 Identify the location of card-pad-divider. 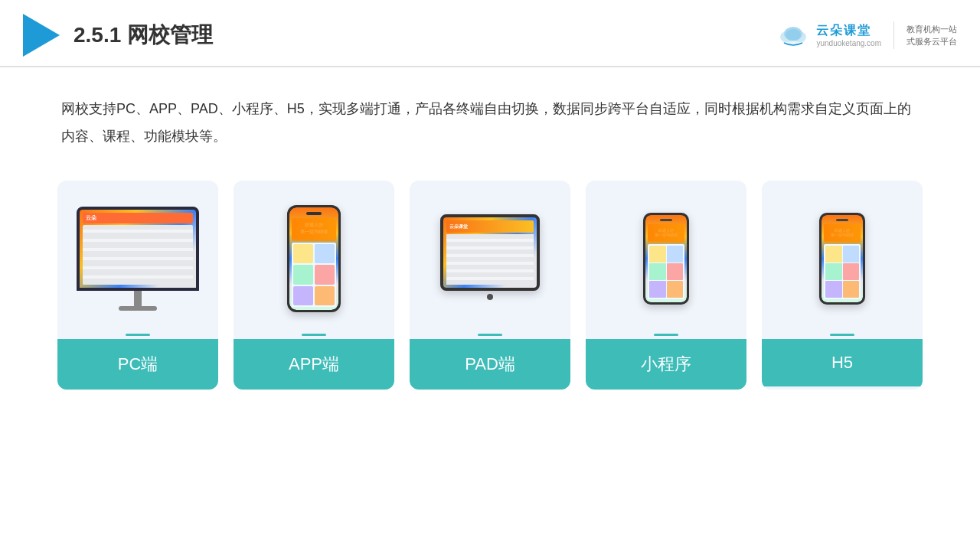
(490, 335).